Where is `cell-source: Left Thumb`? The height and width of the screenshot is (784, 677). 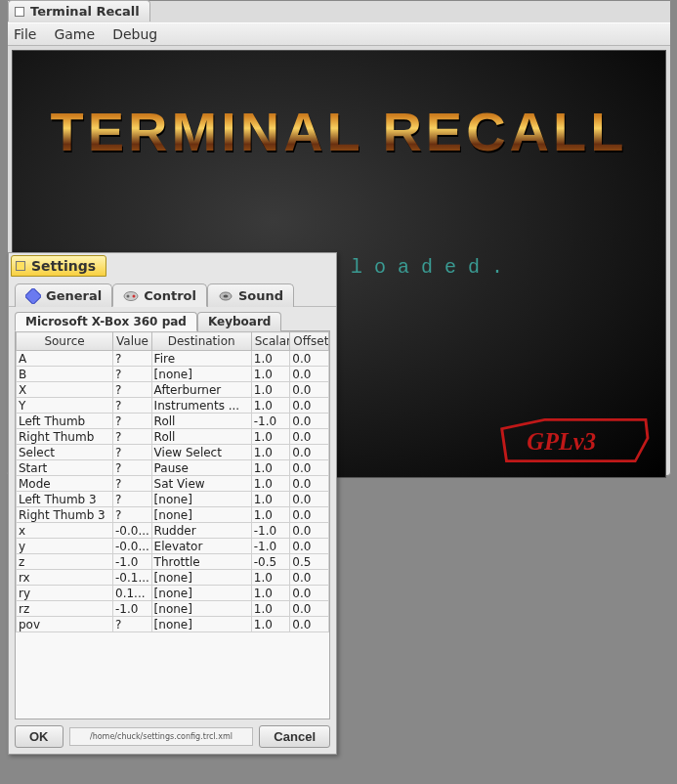 cell-source: Left Thumb is located at coordinates (64, 421).